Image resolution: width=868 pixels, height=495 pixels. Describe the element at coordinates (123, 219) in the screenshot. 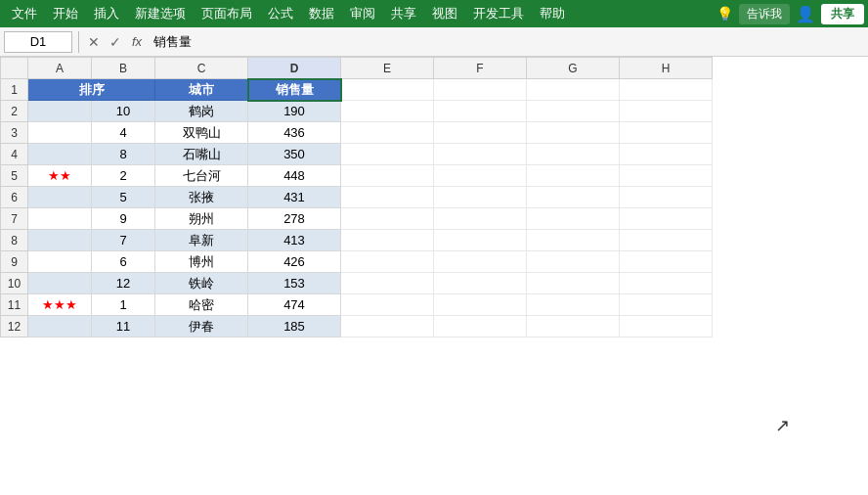

I see `cell-b7: 9` at that location.